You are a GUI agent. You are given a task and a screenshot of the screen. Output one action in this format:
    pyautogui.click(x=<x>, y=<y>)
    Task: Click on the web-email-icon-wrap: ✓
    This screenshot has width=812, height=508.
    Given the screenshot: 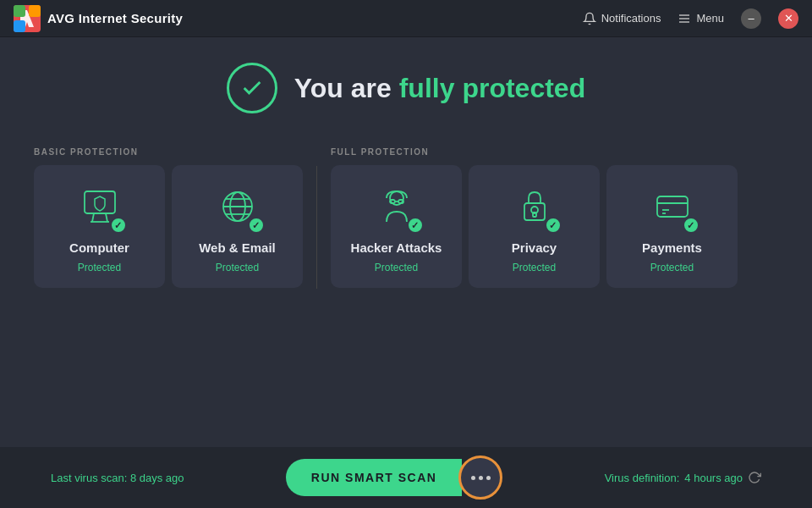 What is the action you would take?
    pyautogui.click(x=238, y=207)
    